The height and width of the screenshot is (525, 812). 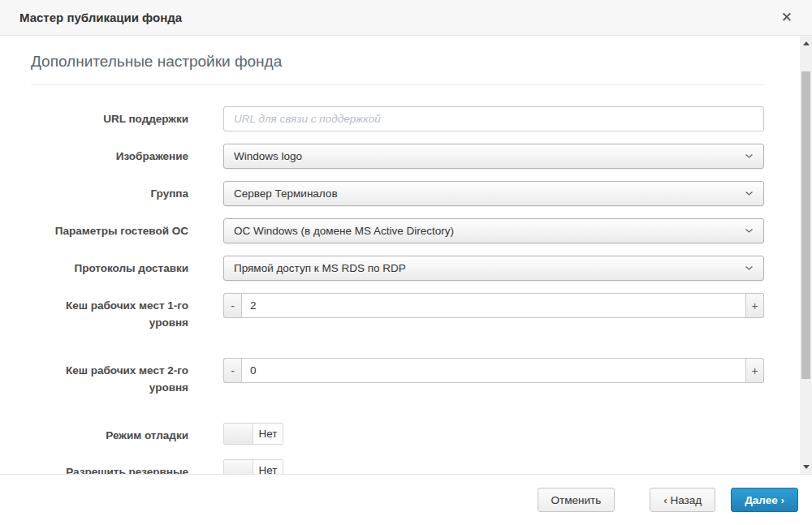 I want to click on protocols-label: Протоколы доставки, so click(x=110, y=266).